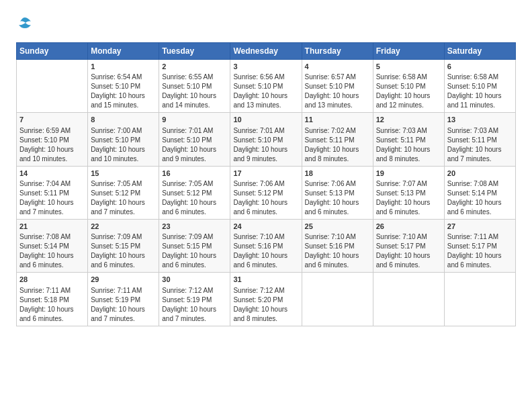  Describe the element at coordinates (266, 192) in the screenshot. I see `calendar-cell: 17Sunrise: 7:06 AMSunset: 5:12 PMDayligh…` at that location.